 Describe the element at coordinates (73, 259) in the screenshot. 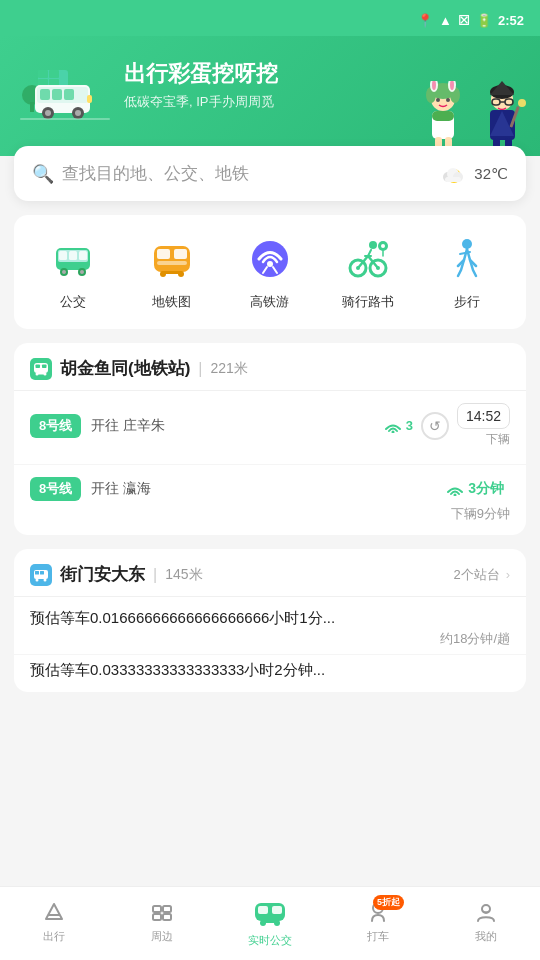

I see `bus-icon-circle` at that location.